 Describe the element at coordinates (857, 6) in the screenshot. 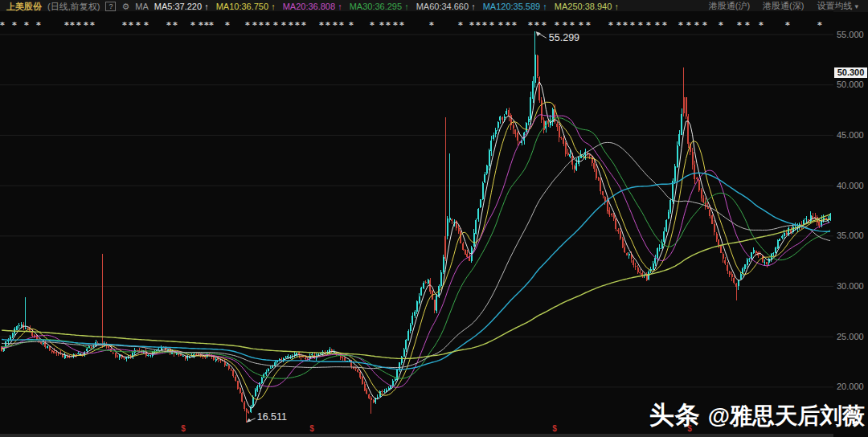

I see `caret-down-icon: ▾` at that location.